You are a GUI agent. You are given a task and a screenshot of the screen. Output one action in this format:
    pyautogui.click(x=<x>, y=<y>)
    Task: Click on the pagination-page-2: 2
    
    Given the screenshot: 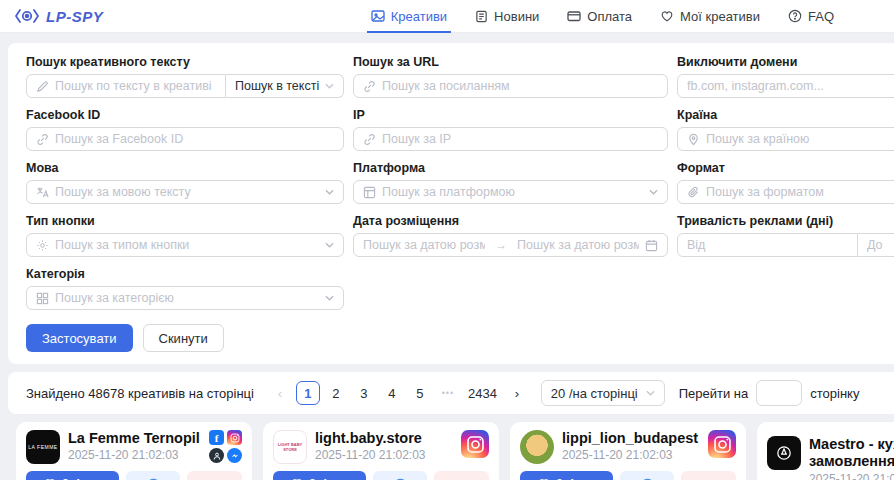 What is the action you would take?
    pyautogui.click(x=336, y=393)
    